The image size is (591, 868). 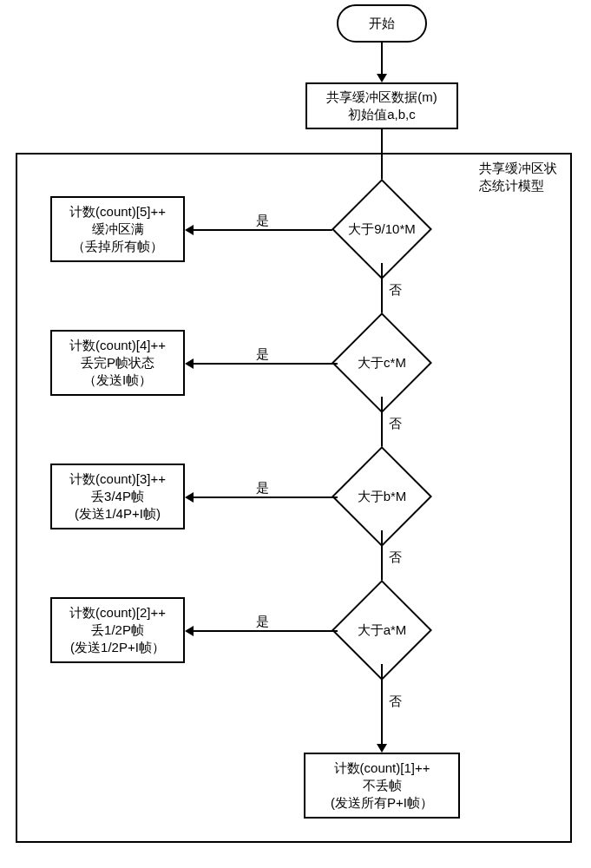 What do you see at coordinates (118, 630) in the screenshot?
I see `p4-line2: 丢1/2P帧` at bounding box center [118, 630].